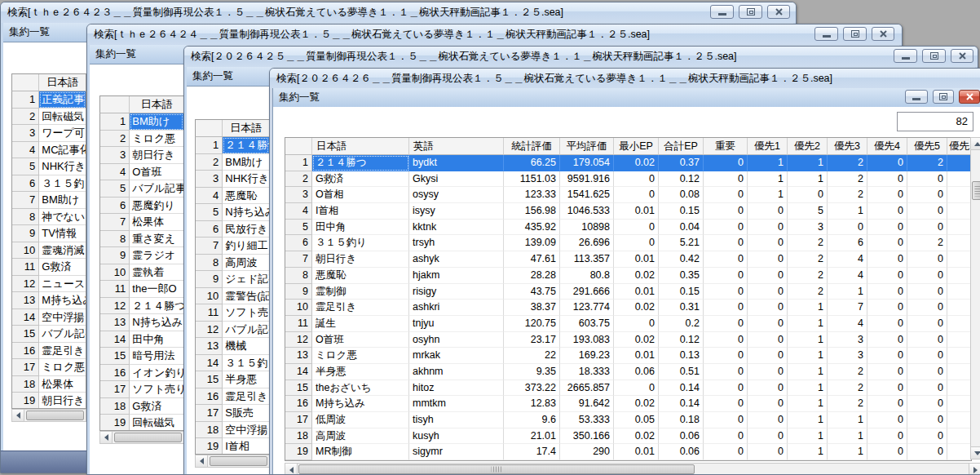 Image resolution: width=980 pixels, height=475 pixels. Describe the element at coordinates (969, 96) in the screenshot. I see `child-close-button` at that location.